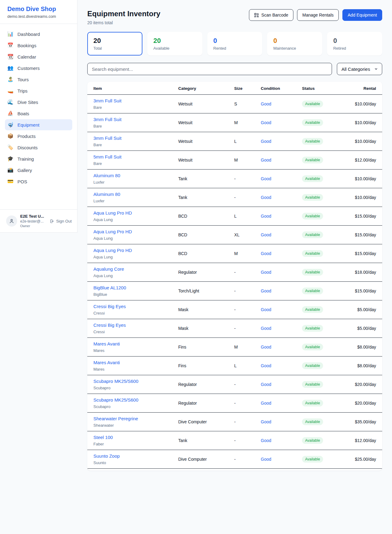 This screenshot has height=534, width=392. What do you see at coordinates (271, 15) in the screenshot?
I see `scan-barcode-button: Scan Barcode` at bounding box center [271, 15].